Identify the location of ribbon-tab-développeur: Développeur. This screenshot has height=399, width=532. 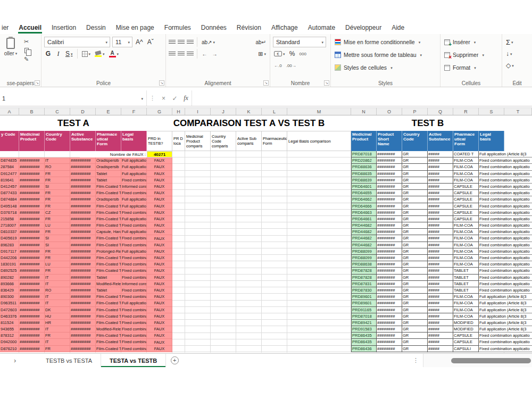
(363, 28).